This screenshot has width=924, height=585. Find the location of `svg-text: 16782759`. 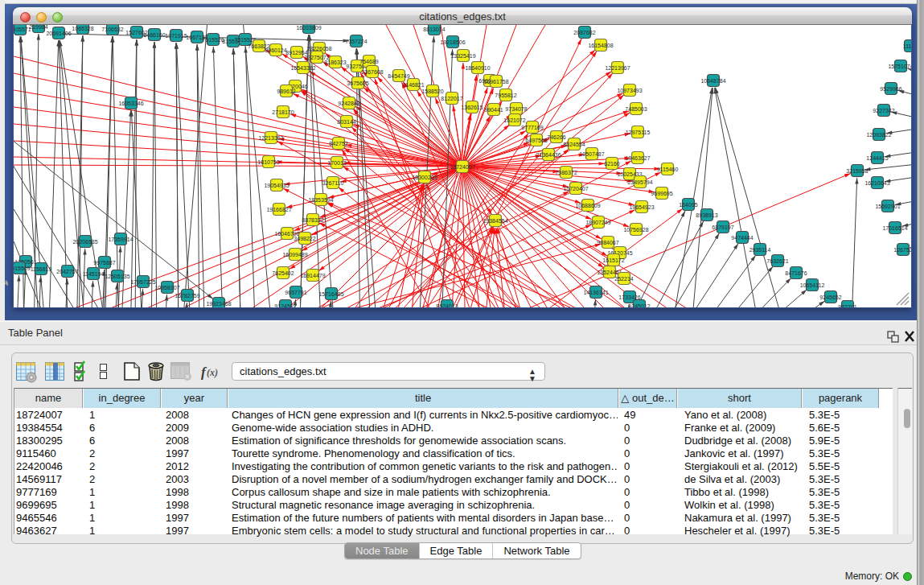

svg-text: 16782759 is located at coordinates (187, 296).